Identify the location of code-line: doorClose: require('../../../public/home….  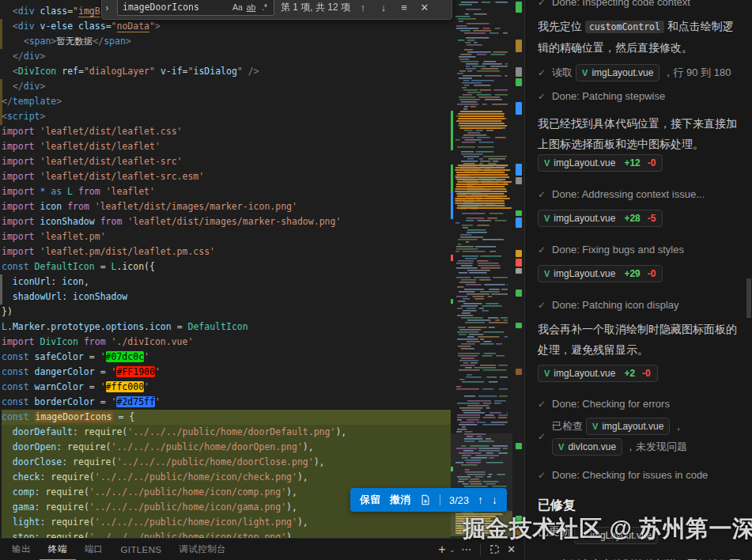
(226, 462).